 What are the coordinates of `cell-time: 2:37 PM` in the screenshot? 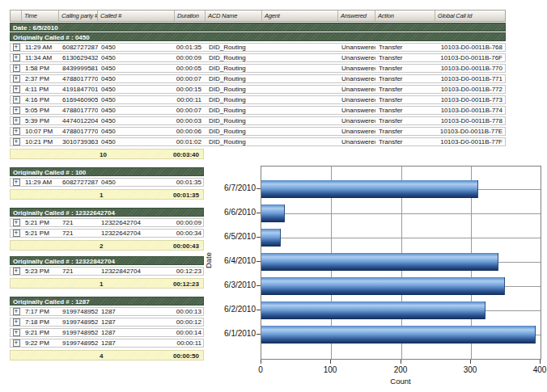 It's located at (40, 79).